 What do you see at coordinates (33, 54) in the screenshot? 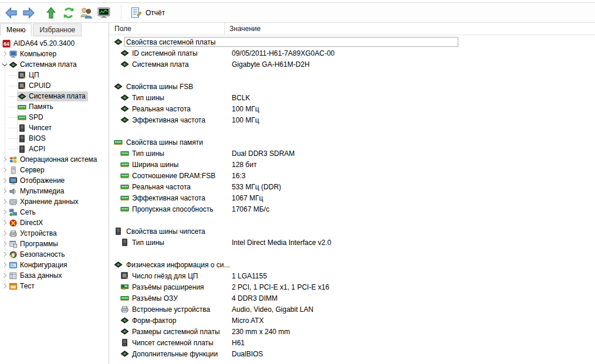
I see `tree-item-content: Компьютер` at bounding box center [33, 54].